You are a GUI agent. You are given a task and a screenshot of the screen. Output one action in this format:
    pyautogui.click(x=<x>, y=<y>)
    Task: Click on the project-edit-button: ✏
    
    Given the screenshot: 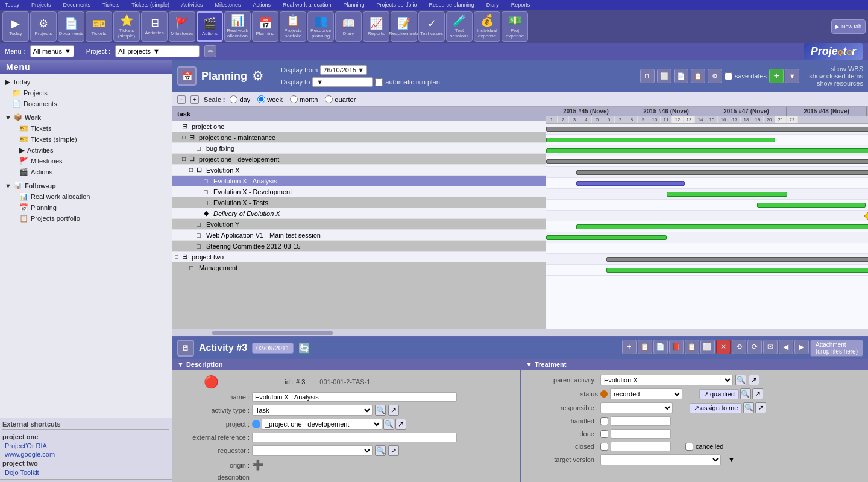 What is the action you would take?
    pyautogui.click(x=210, y=51)
    